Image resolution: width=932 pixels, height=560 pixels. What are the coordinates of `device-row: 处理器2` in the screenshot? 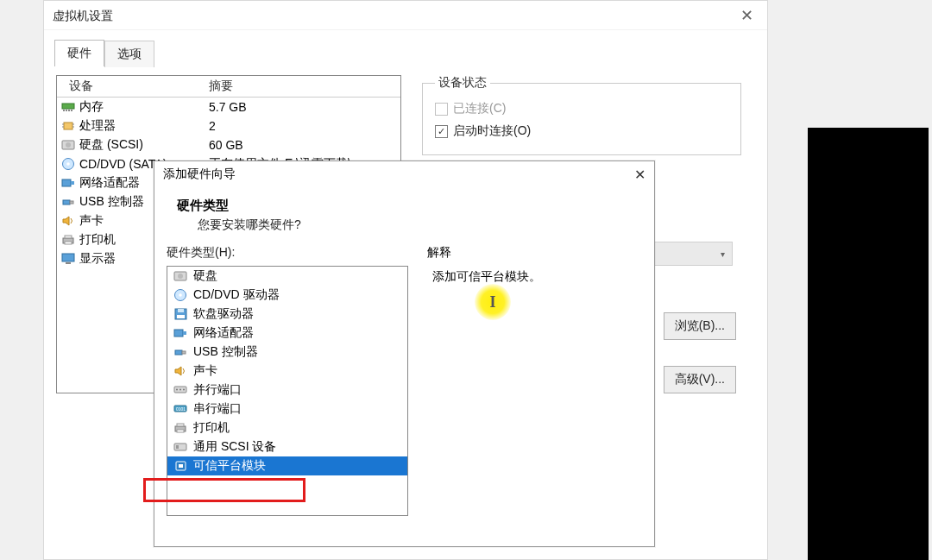 It's located at (229, 126).